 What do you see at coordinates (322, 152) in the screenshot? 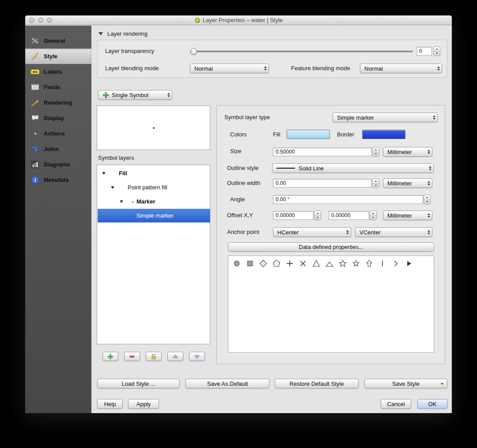
I see `size-field: 0.50000` at bounding box center [322, 152].